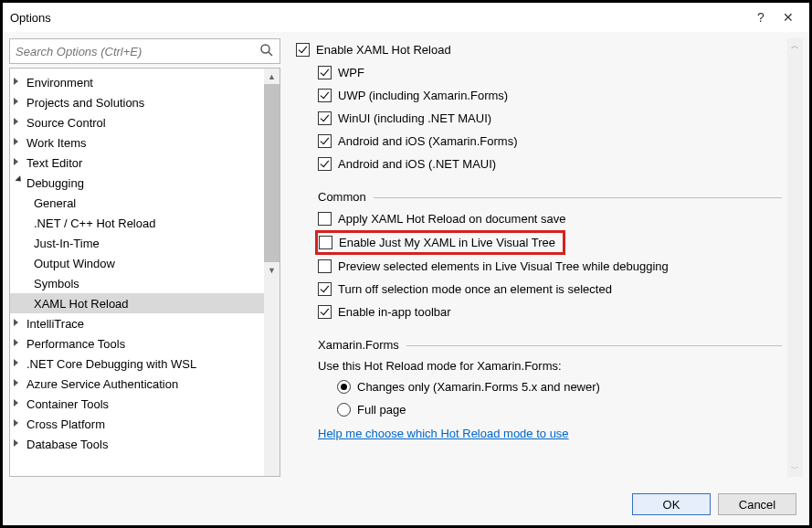 This screenshot has width=812, height=528. Describe the element at coordinates (550, 267) in the screenshot. I see `preview-selected-row: Preview selected elements in Live Visual…` at that location.